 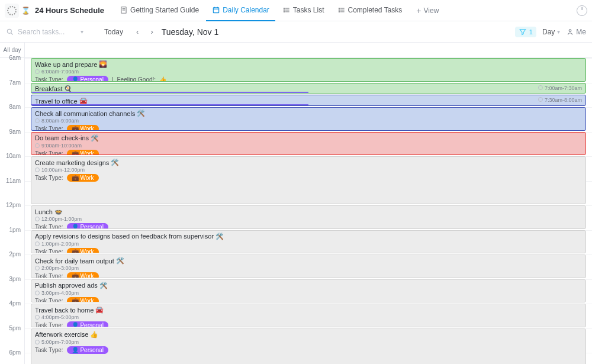 What do you see at coordinates (70, 11) in the screenshot?
I see `page-title: 24 Hours Schedule` at bounding box center [70, 11].